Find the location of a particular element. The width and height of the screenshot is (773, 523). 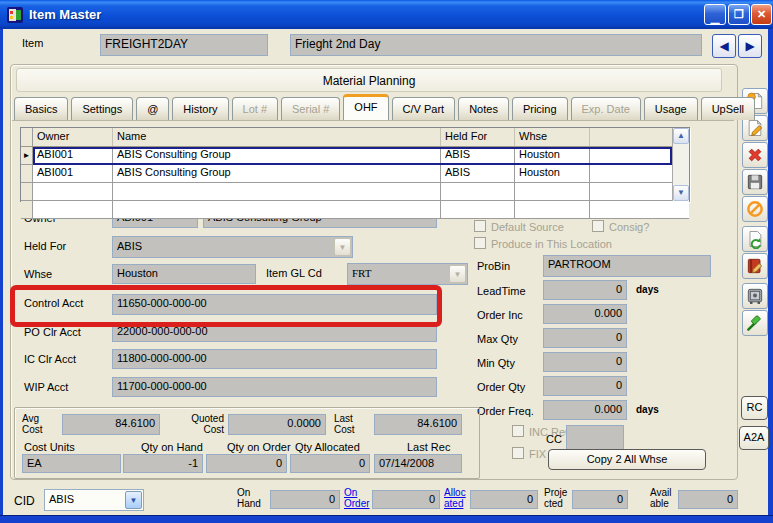

last-cost-field: 84.6100 is located at coordinates (418, 424).